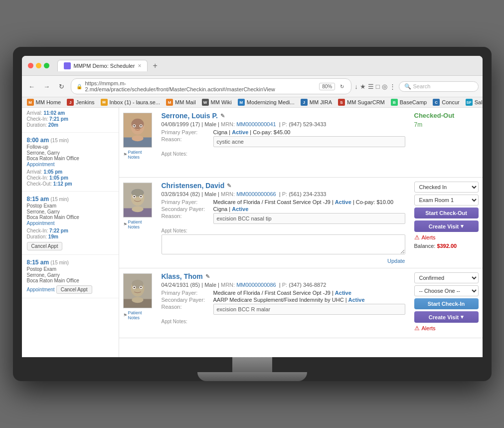 This screenshot has width=504, height=428. What do you see at coordinates (447, 213) in the screenshot?
I see `start-checkout-btn-david: Start Check-Out` at bounding box center [447, 213].